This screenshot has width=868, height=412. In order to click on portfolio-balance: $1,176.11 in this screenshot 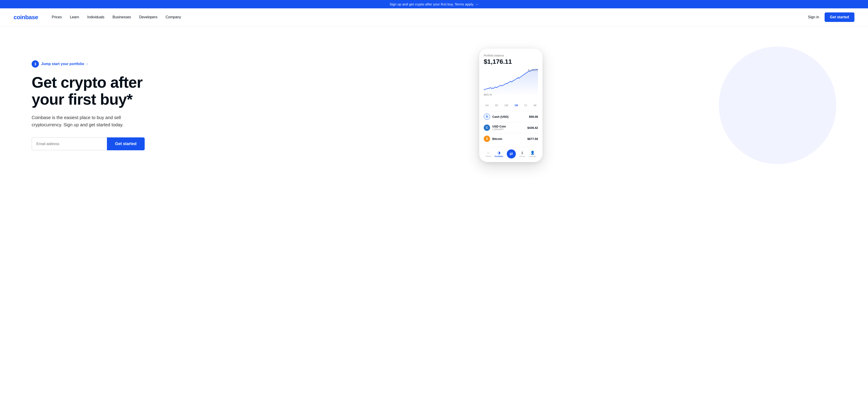, I will do `click(511, 62)`.